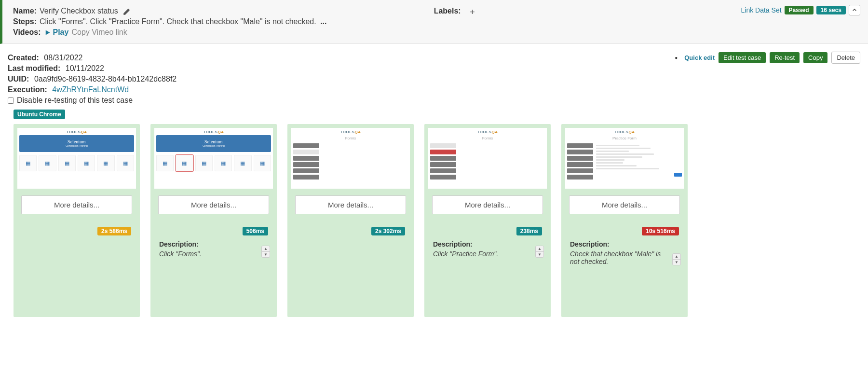 The width and height of the screenshot is (868, 373). I want to click on step-card: TOOLSQAFormsMore details...238msDescript…, so click(488, 221).